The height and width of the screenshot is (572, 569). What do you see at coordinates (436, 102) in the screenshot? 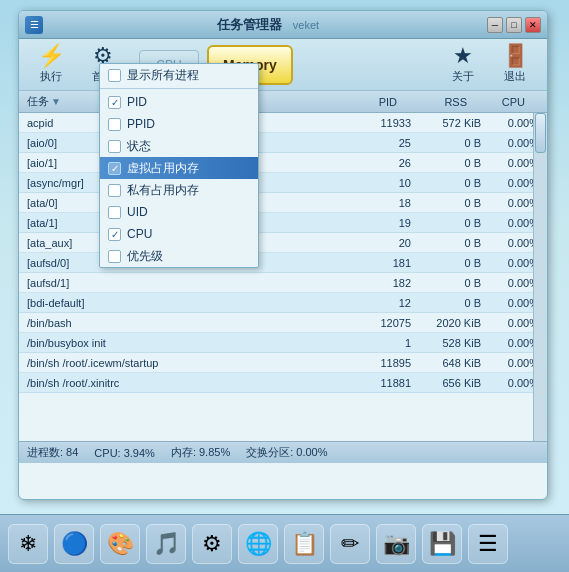
I see `th-rss: RSS` at bounding box center [436, 102].